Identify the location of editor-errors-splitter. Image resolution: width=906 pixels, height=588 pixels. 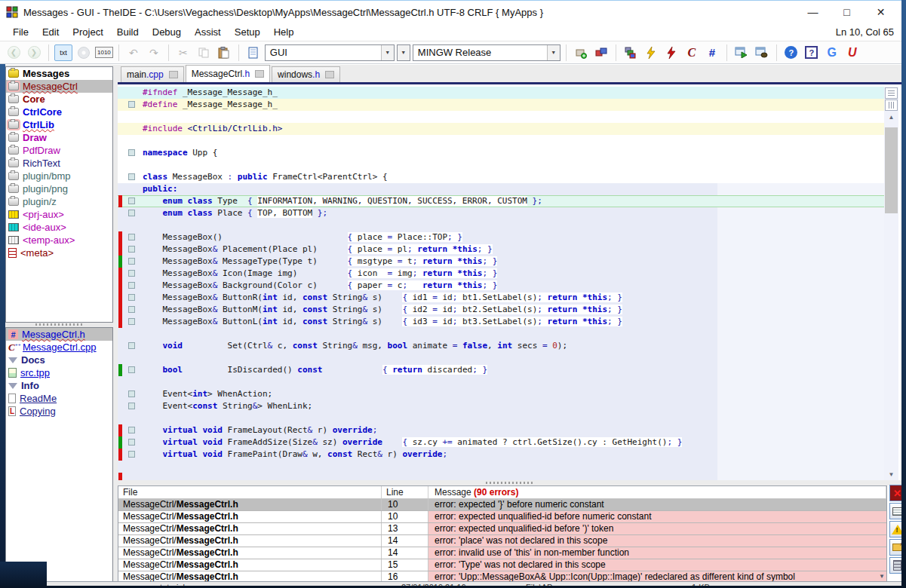
(510, 482).